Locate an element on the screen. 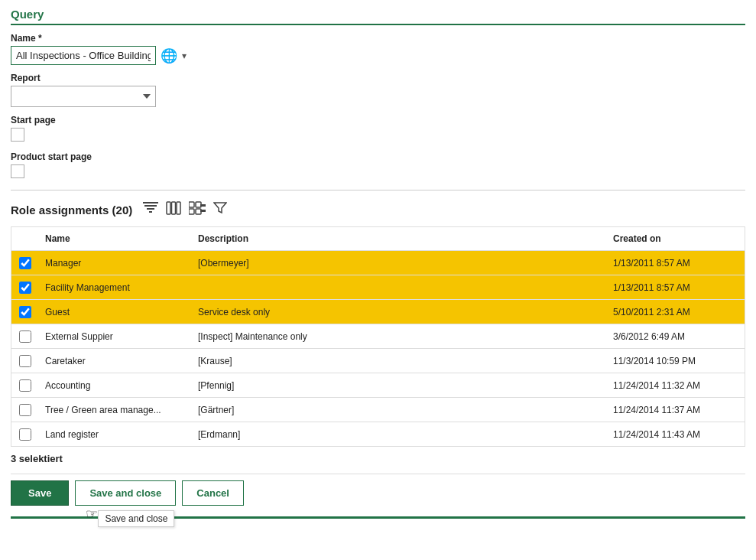  start-page-label: Start page is located at coordinates (378, 120).